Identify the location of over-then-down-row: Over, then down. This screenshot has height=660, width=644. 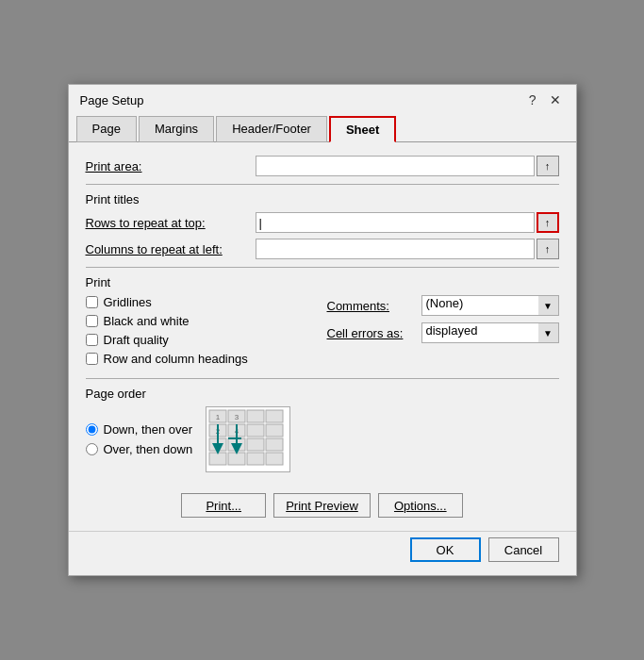
(140, 449).